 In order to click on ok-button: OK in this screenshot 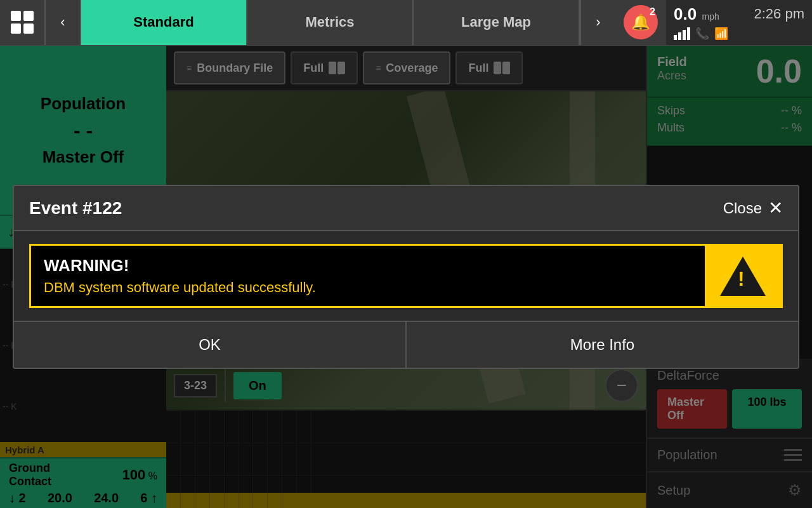, I will do `click(211, 345)`.